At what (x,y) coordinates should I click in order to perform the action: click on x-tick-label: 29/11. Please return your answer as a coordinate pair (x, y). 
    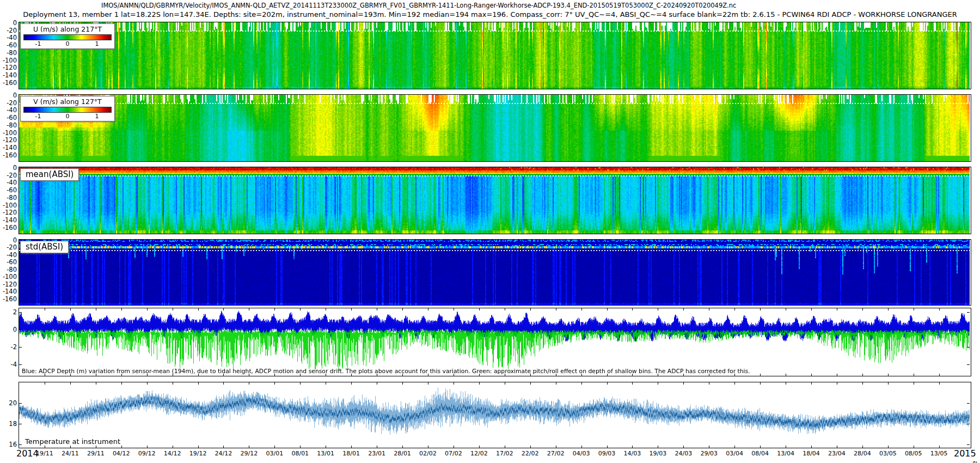
    Looking at the image, I should click on (96, 453).